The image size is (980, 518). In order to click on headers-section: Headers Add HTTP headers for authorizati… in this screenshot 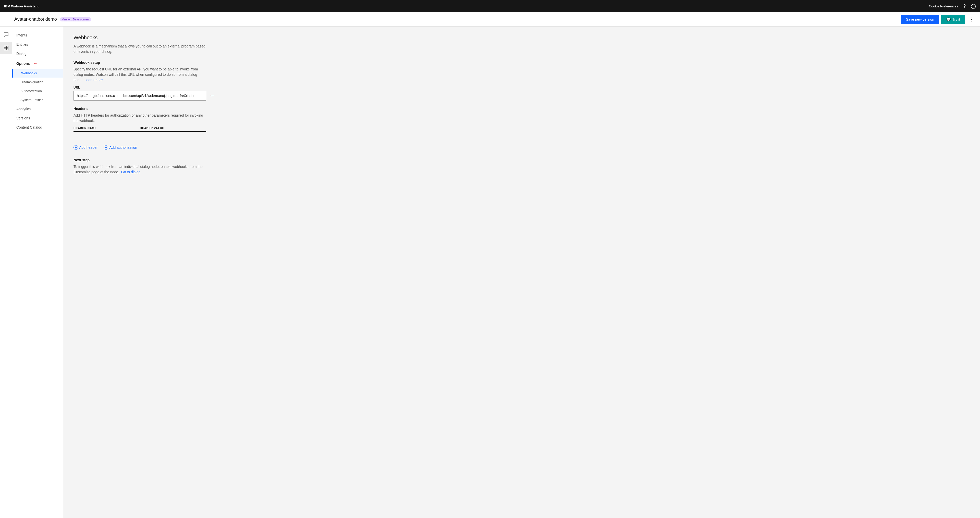, I will do `click(522, 128)`.